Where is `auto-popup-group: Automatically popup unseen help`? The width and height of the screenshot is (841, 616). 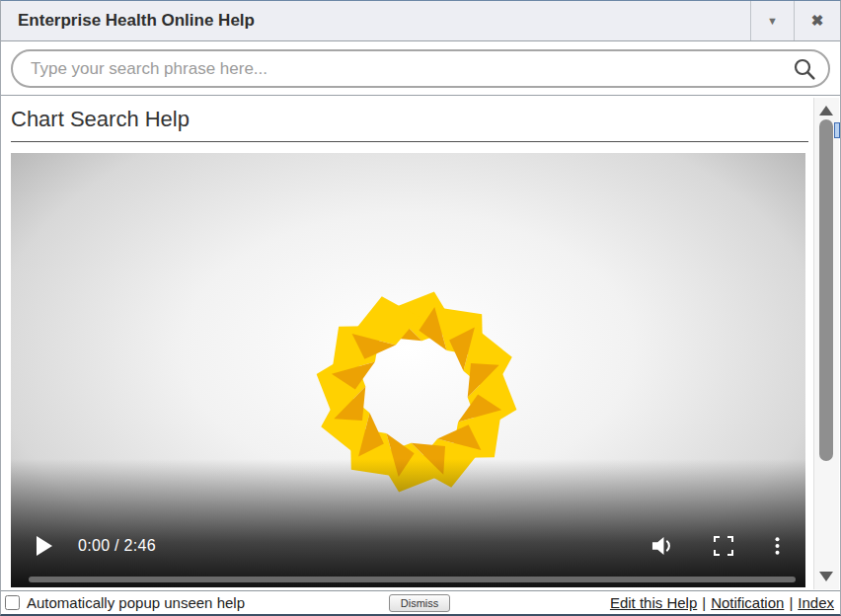
auto-popup-group: Automatically popup unseen help is located at coordinates (197, 602).